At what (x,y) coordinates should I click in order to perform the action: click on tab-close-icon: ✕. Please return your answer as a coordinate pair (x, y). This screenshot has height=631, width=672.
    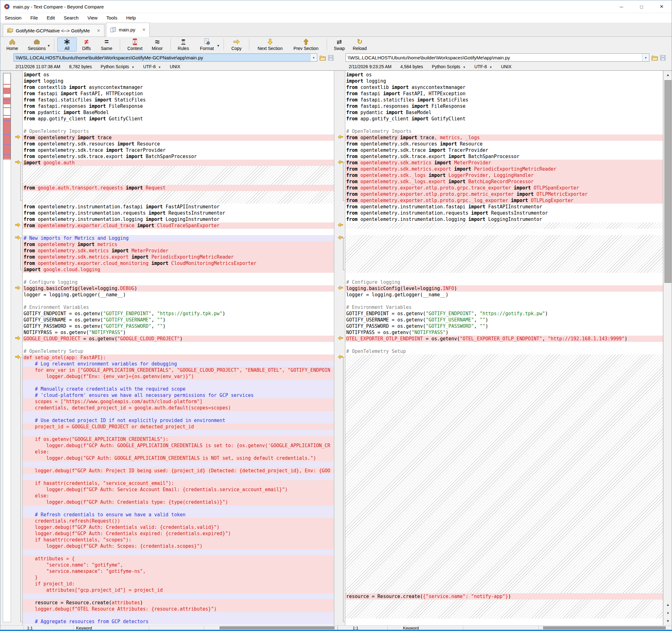
    Looking at the image, I should click on (144, 30).